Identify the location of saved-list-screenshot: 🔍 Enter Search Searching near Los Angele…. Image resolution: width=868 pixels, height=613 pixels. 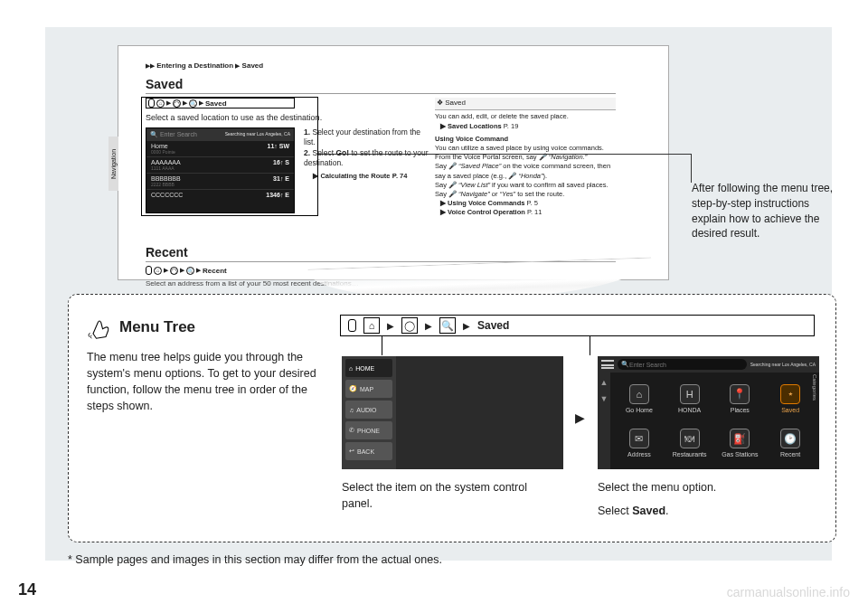
(221, 170).